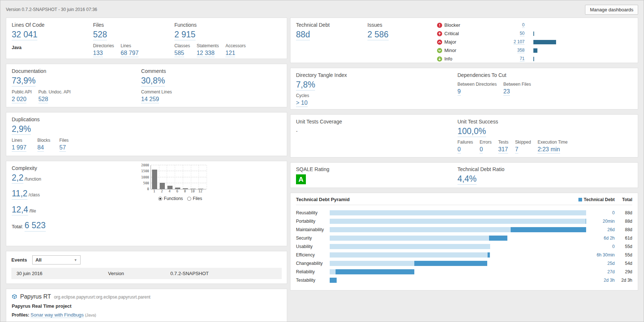  Describe the element at coordinates (25, 35) in the screenshot. I see `loc-value: 32 041` at that location.